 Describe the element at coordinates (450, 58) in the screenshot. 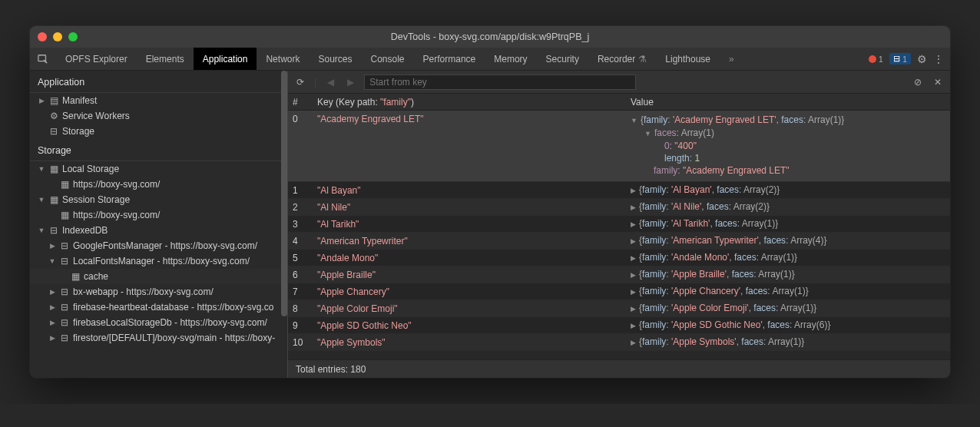

I see `tab-performance: Performance` at that location.